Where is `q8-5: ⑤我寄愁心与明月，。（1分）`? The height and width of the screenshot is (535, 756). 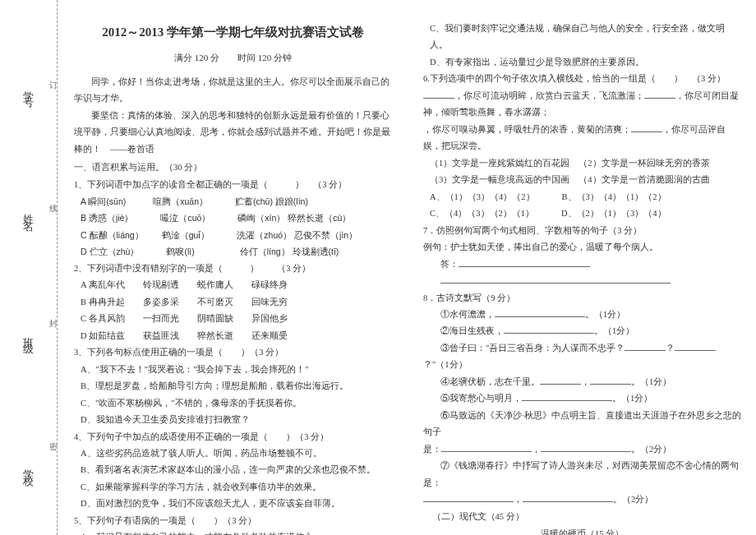 q8-5: ⑤我寄愁心与明月，。（1分） is located at coordinates (582, 399).